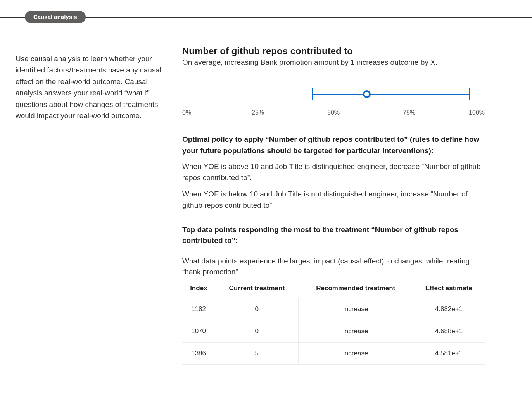  What do you see at coordinates (333, 172) in the screenshot?
I see `policy-rule: When YOE is above 10 and Job Title is di…` at bounding box center [333, 172].